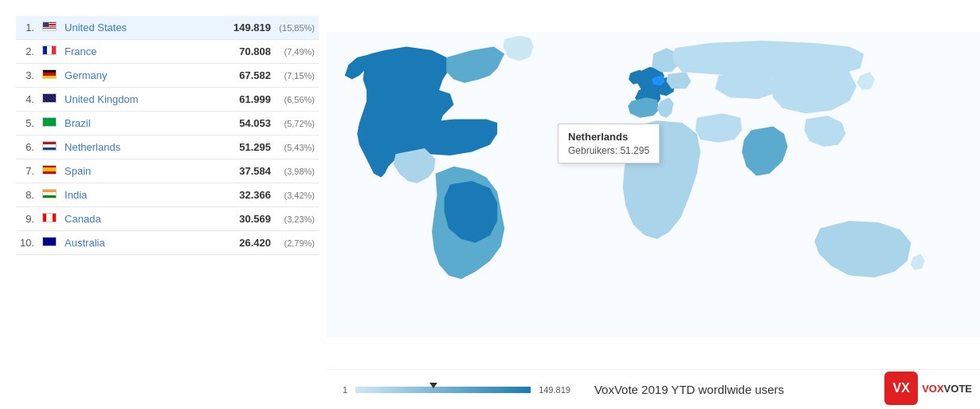 The image size is (980, 409). Describe the element at coordinates (142, 100) in the screenshot. I see `country-cell: United Kingdom` at that location.